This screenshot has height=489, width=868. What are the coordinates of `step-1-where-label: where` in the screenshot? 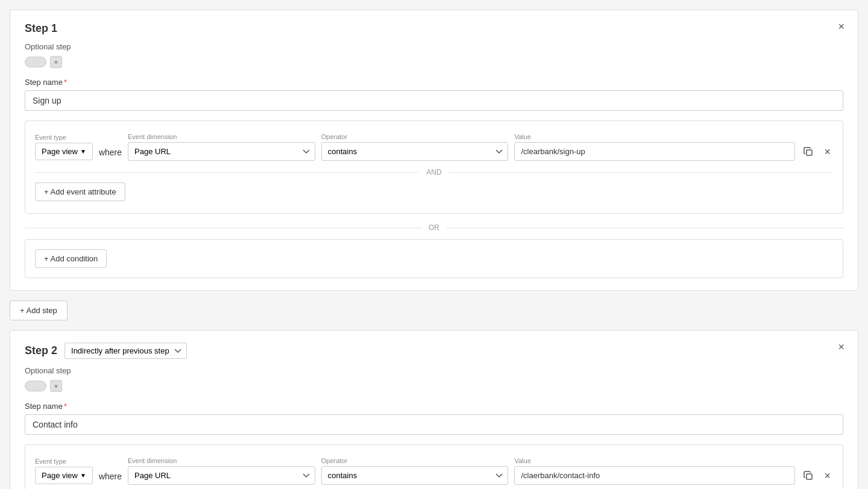 It's located at (110, 152).